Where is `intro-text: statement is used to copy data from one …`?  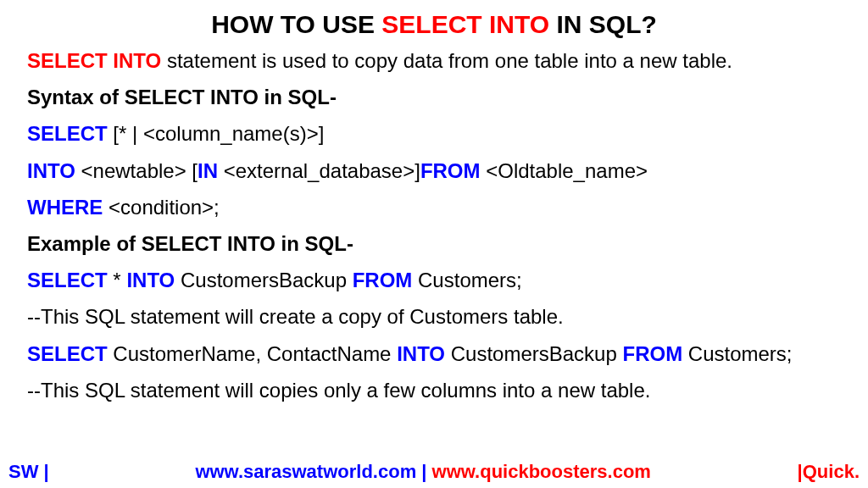 intro-text: statement is used to copy data from one … is located at coordinates (447, 61).